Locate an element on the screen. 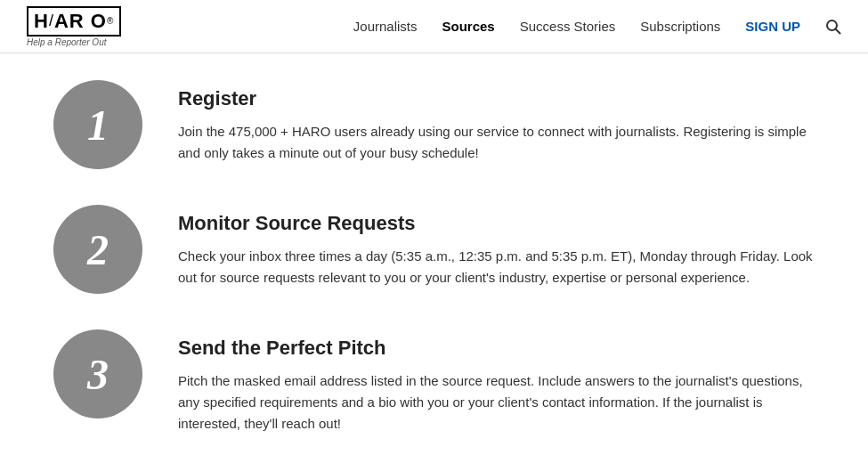 The image size is (868, 455). step-1-circle: 1 is located at coordinates (98, 125).